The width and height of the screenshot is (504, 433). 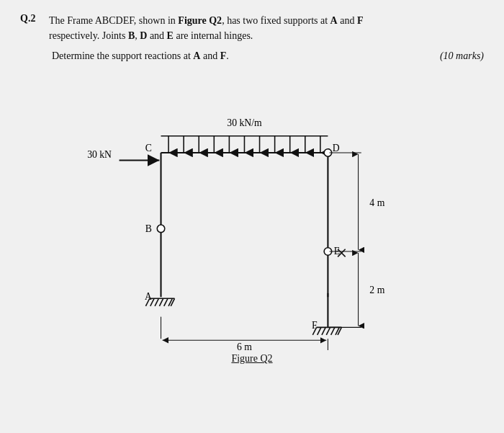 What do you see at coordinates (99, 154) in the screenshot?
I see `load-left-label: 30 kN` at bounding box center [99, 154].